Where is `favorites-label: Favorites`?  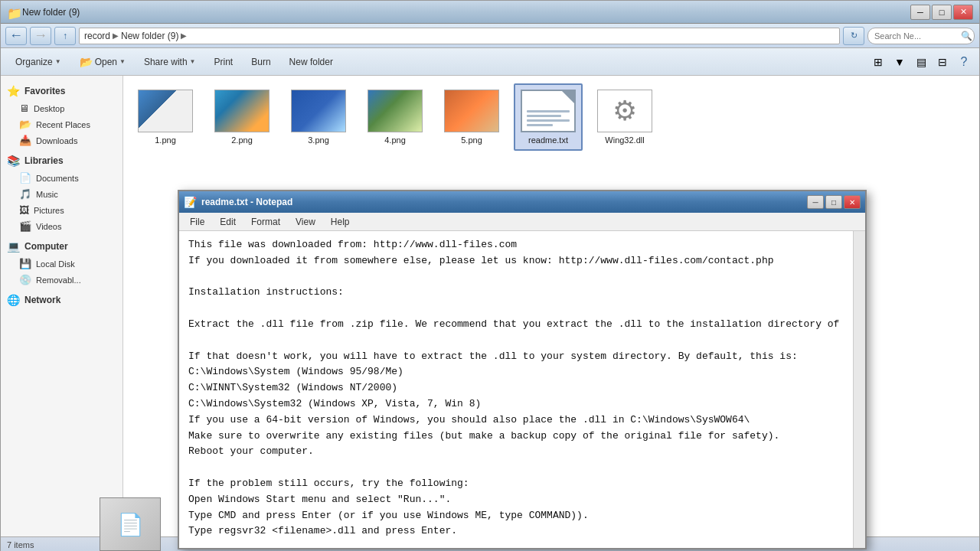 favorites-label: Favorites is located at coordinates (44, 91).